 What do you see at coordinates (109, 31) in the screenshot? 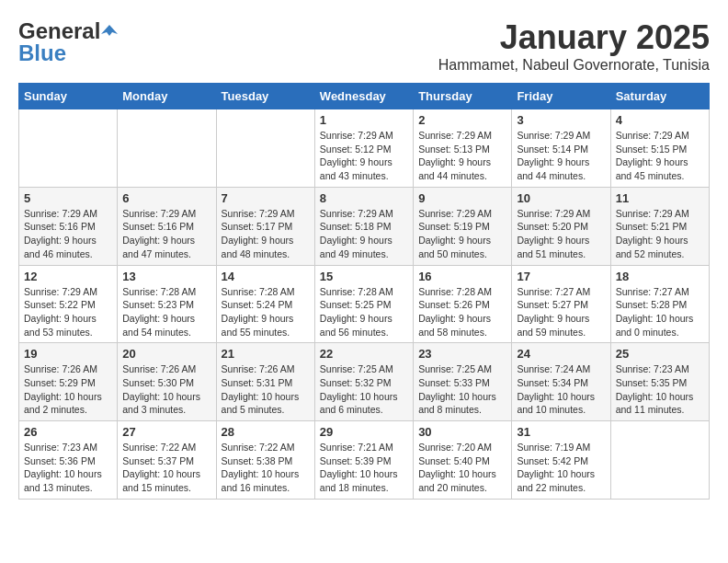
I see `logo-bird-icon` at bounding box center [109, 31].